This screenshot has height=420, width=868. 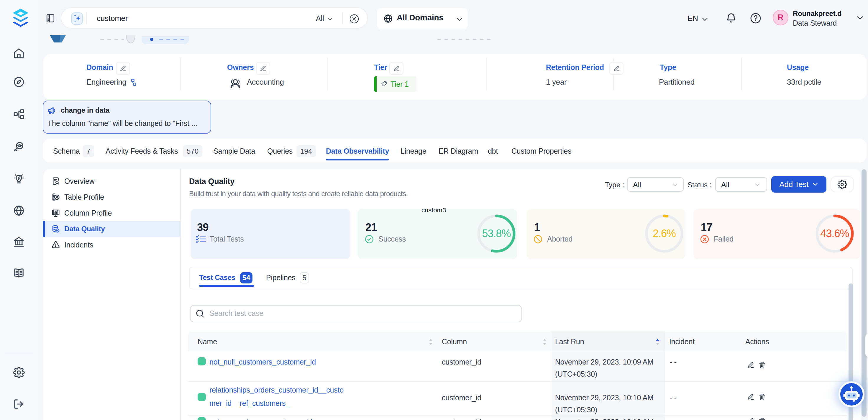 I want to click on svg-text: 43.6%, so click(x=834, y=233).